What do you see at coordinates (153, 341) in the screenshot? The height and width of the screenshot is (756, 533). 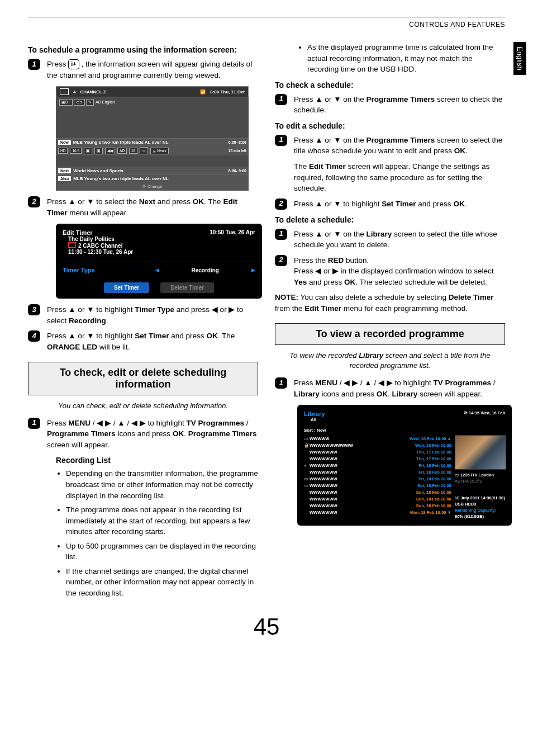 I see `step4-text: Press ▲ or ▼ to highlight Set Timer and …` at bounding box center [153, 341].